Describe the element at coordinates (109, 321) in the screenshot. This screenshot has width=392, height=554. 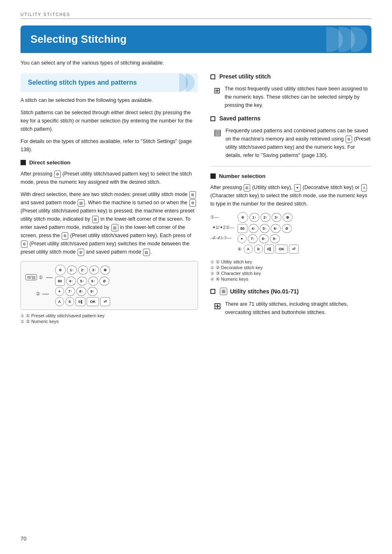
I see `caption-2: ② ② Numeric keys` at that location.